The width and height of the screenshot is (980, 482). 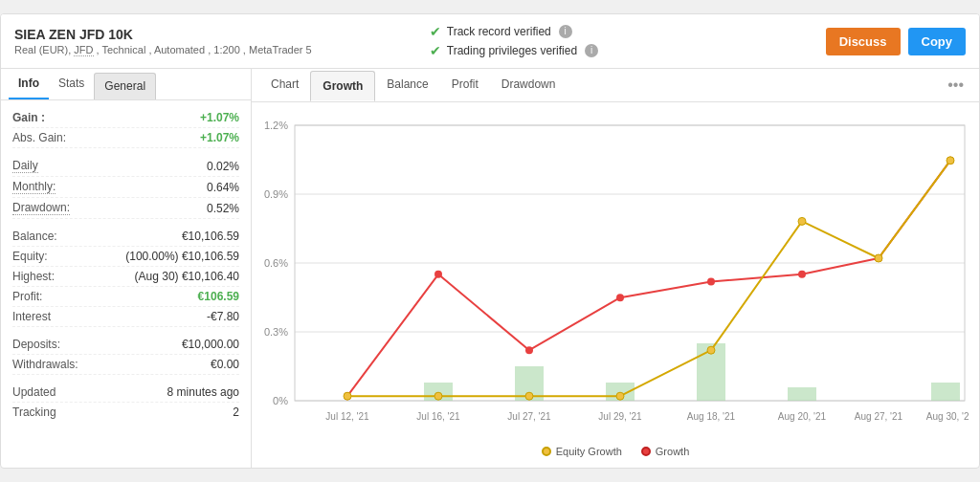 I want to click on dots-menu: •••, so click(x=955, y=85).